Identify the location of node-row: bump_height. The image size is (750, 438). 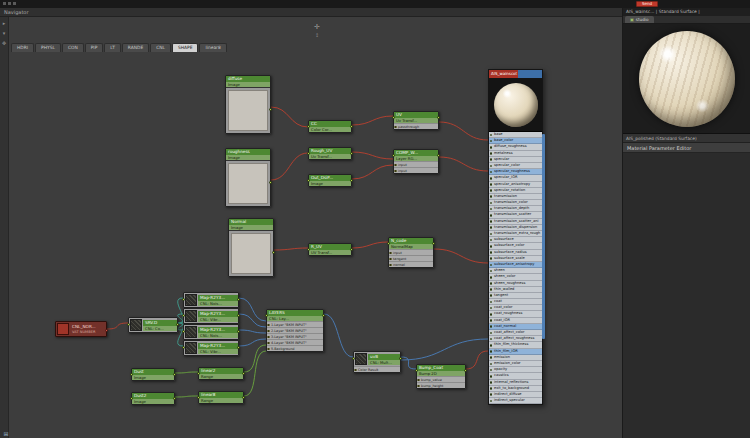
(441, 385).